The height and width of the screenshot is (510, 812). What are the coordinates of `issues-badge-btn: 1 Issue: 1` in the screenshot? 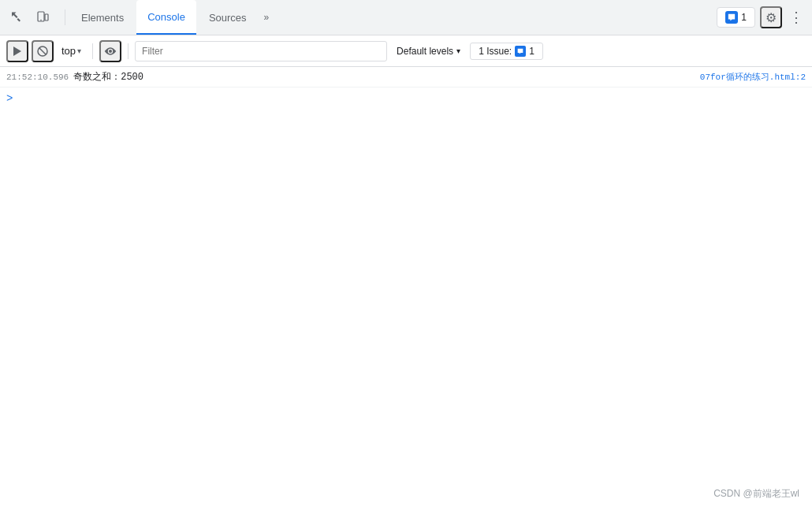 It's located at (506, 51).